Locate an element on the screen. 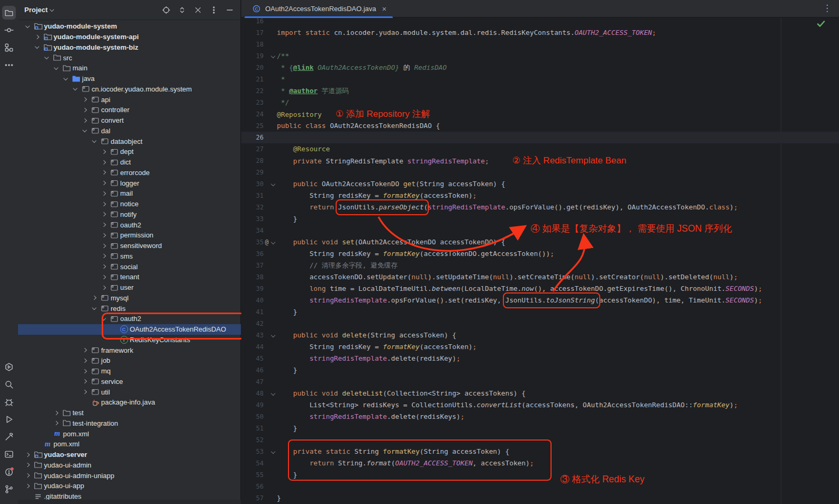 This screenshot has height=504, width=839. code-line-23: 23 */ is located at coordinates (540, 103).